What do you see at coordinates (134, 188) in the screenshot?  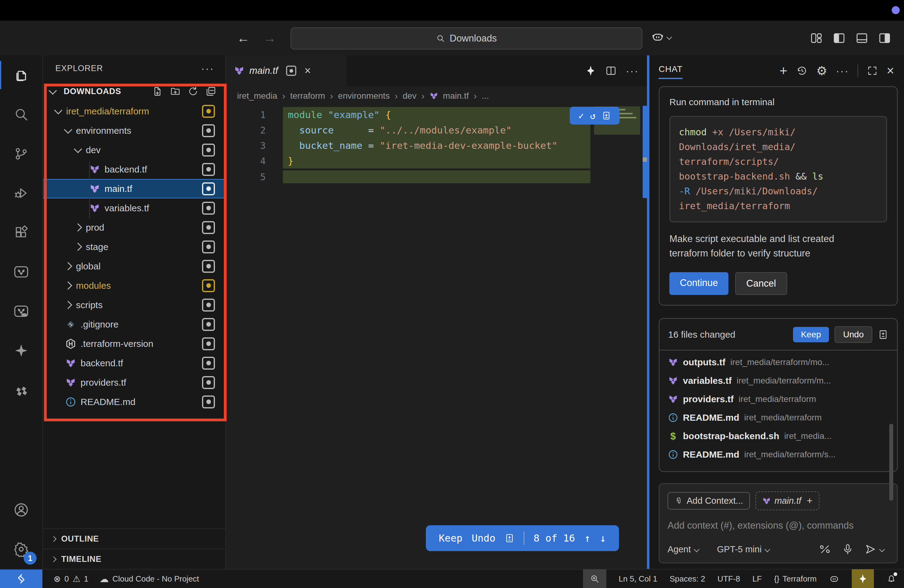 I see `tree-item-main-tf: main.tf` at bounding box center [134, 188].